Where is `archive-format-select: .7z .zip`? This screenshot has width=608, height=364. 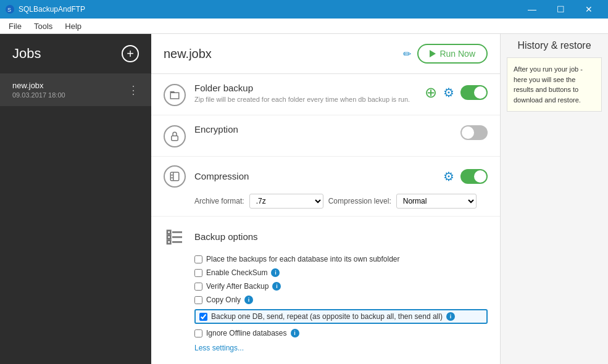 archive-format-select: .7z .zip is located at coordinates (286, 201).